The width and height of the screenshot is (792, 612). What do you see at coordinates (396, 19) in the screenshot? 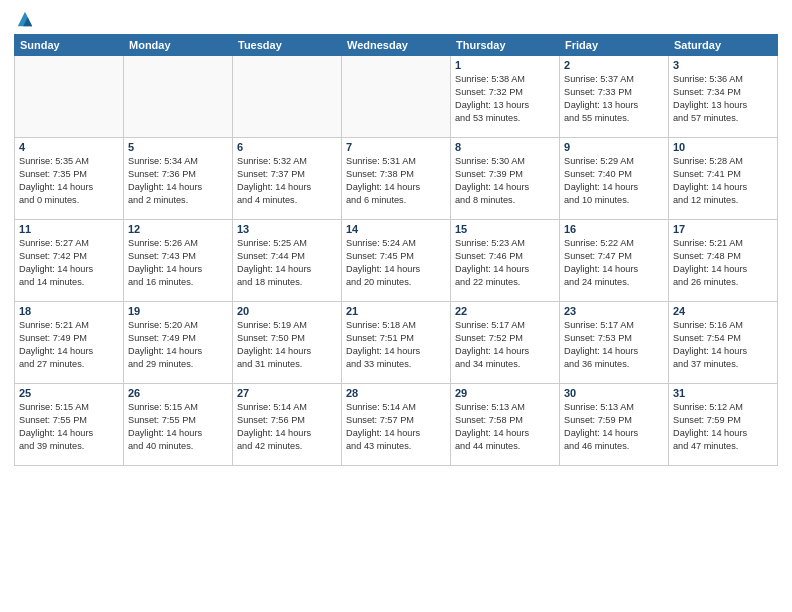
I see `header` at bounding box center [396, 19].